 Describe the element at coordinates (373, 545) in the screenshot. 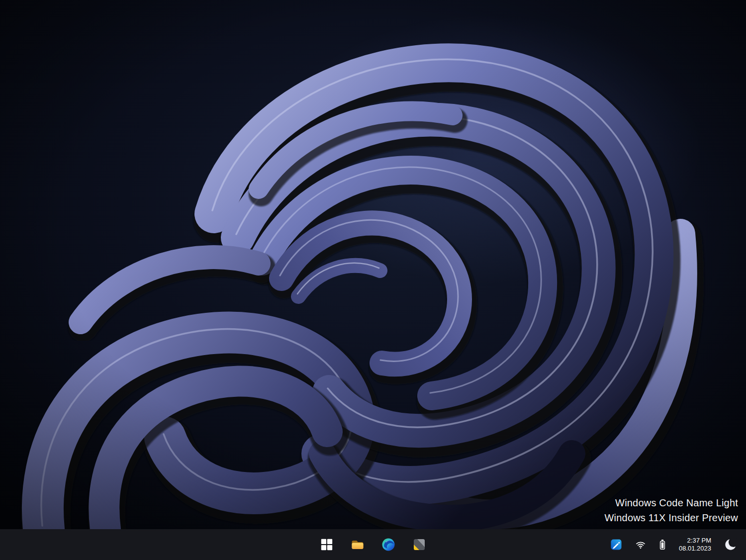

I see `taskbar: 2:37 PM 08.01.2023` at that location.